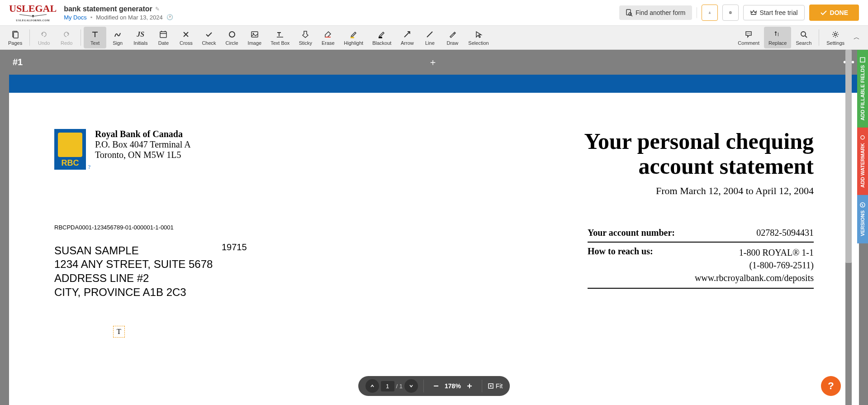  I want to click on fit-button: Fit, so click(495, 386).